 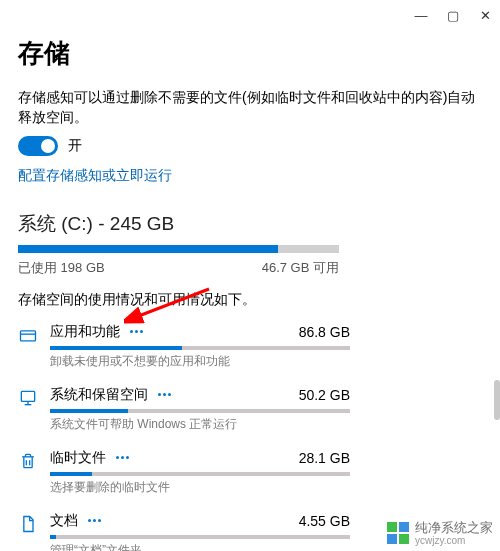 I want to click on category-name: 文档, so click(x=76, y=521).